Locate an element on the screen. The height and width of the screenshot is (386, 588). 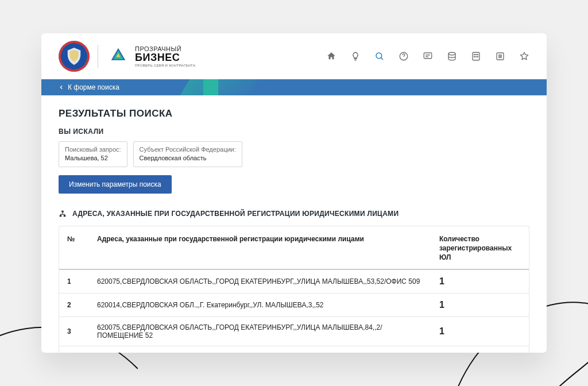
brand-logo: ПРОЗРАЧНЫЙ БИЗНЕС ПРОВЕРЬ СЕБЯ И КОНТРАГ… is located at coordinates (150, 56).